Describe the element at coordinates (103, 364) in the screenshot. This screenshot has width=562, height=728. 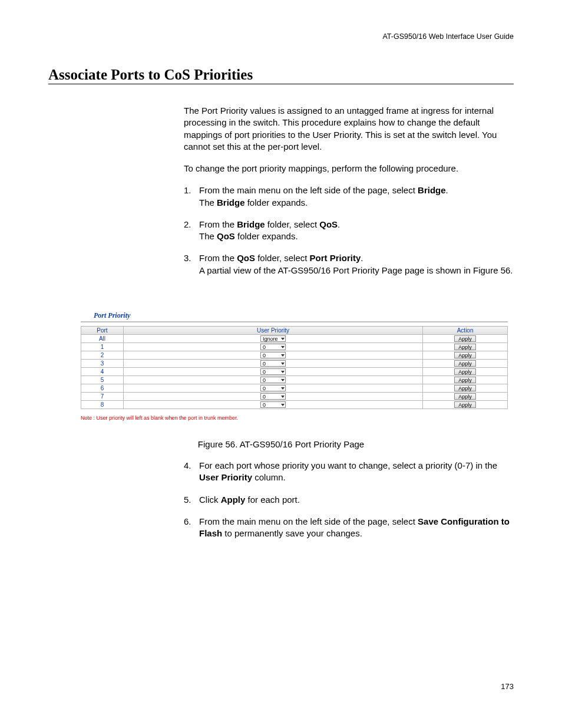
I see `port-cell: 3` at that location.